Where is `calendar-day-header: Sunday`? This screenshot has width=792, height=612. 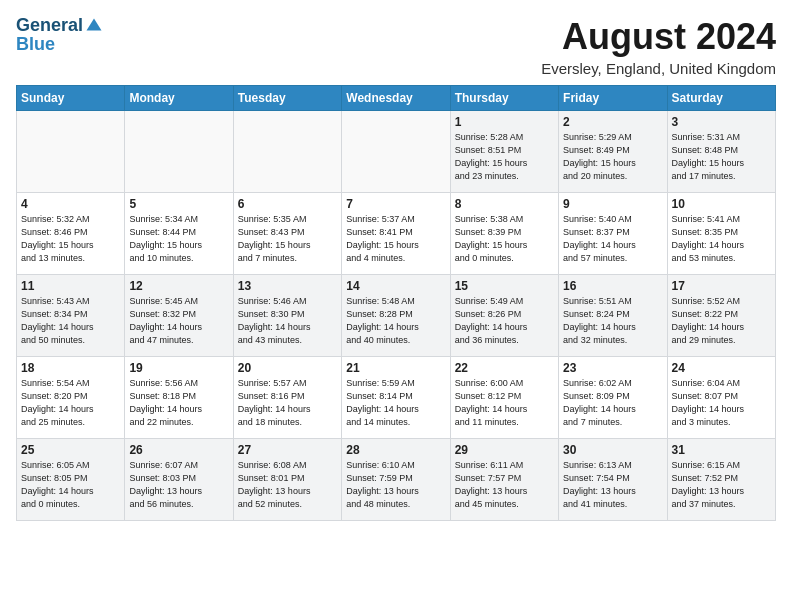 calendar-day-header: Sunday is located at coordinates (71, 98).